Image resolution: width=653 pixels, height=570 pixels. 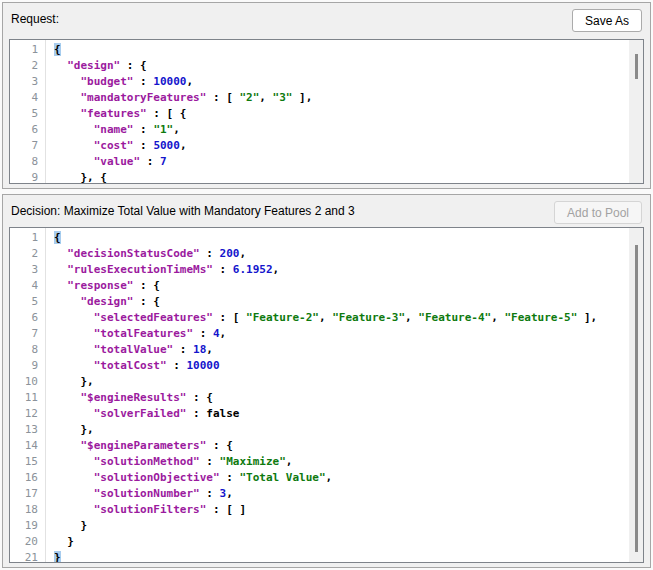 What do you see at coordinates (341, 398) in the screenshot?
I see `json-line: "$engineResults" : {` at bounding box center [341, 398].